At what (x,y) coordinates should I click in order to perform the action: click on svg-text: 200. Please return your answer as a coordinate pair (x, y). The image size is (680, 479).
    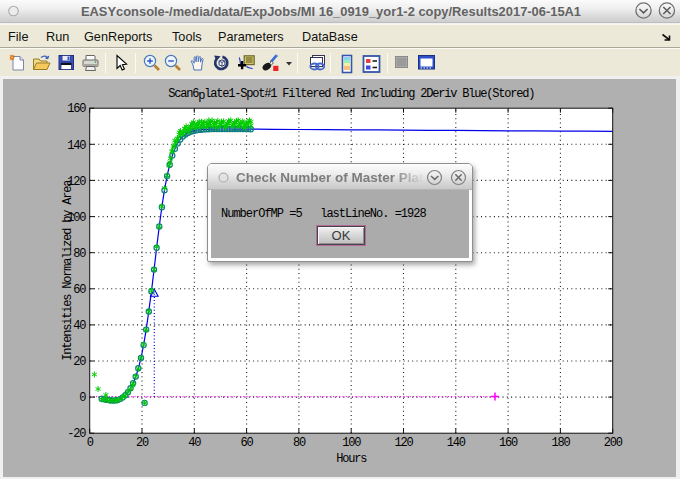
    Looking at the image, I should click on (614, 443).